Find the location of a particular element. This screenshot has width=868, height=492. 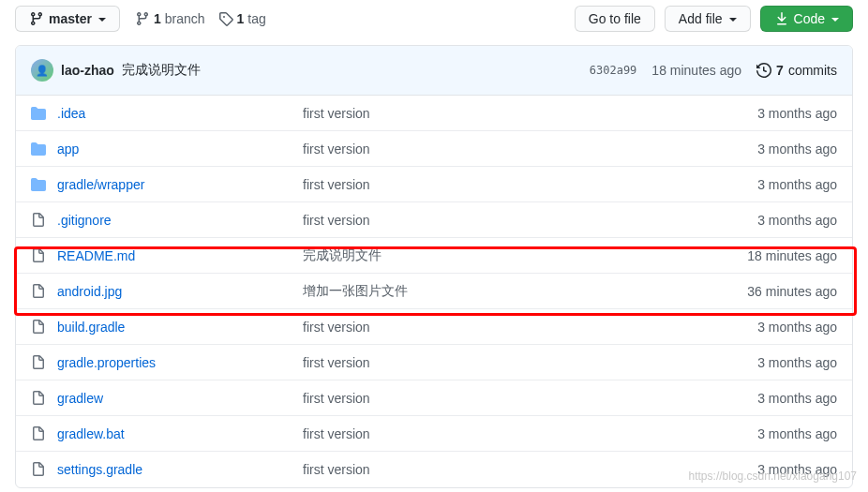

file-time: 36 minutes ago is located at coordinates (792, 291).